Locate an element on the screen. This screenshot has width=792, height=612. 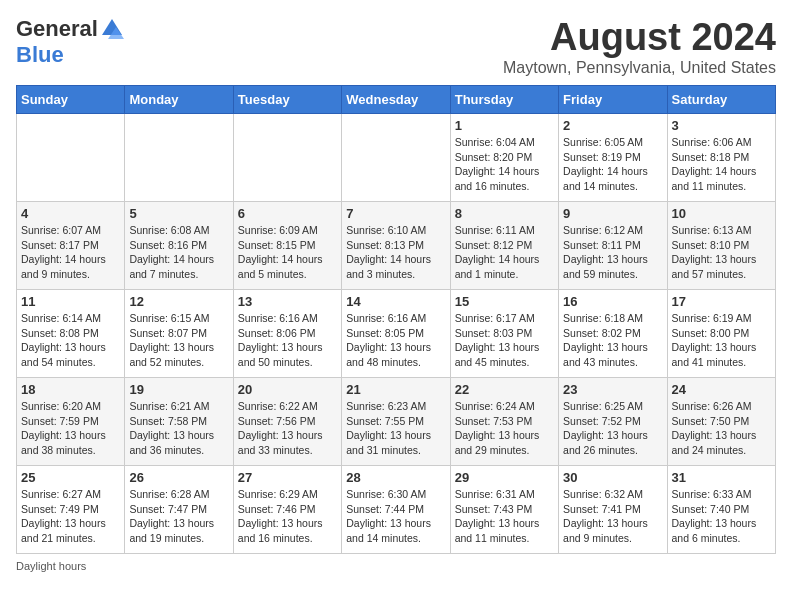
day-info: Sunrise: 6:33 AM Sunset: 7:40 PM Dayligh… is located at coordinates (722, 516).